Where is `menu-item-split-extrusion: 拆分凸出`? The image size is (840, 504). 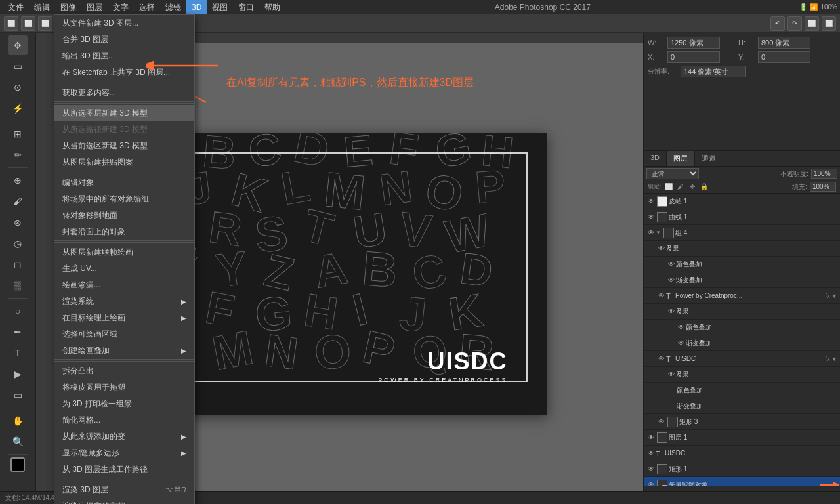 menu-item-split-extrusion: 拆分凸出 is located at coordinates (125, 371).